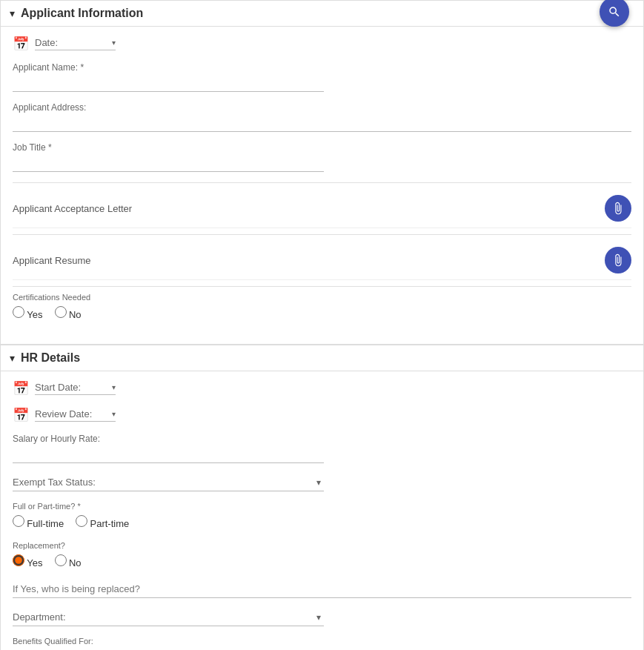 The image size is (644, 650). I want to click on part-time-option: Part-time, so click(102, 522).